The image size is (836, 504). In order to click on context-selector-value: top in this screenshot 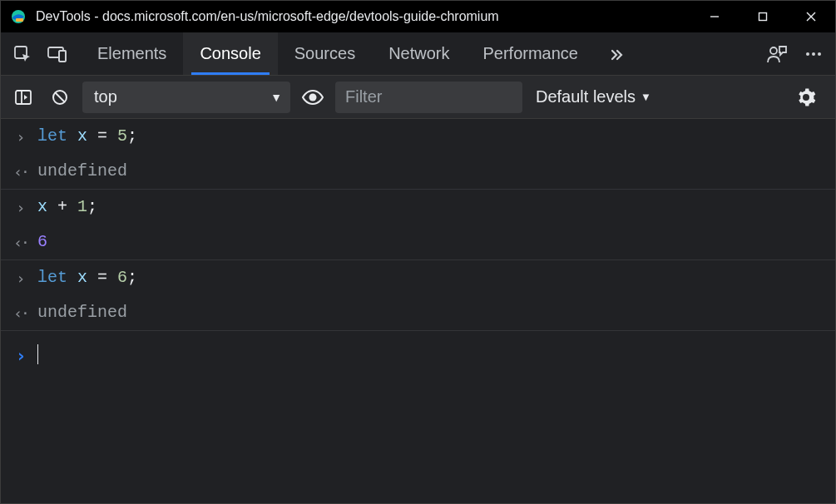, I will do `click(106, 96)`.